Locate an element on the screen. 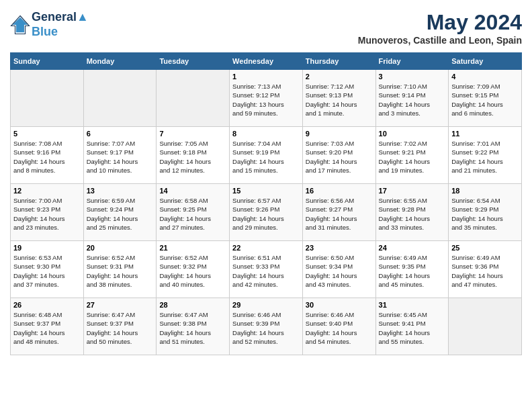  calendar-cell: 20Sunrise: 6:52 AM Sunset: 9:31 PM Dayli… is located at coordinates (120, 270).